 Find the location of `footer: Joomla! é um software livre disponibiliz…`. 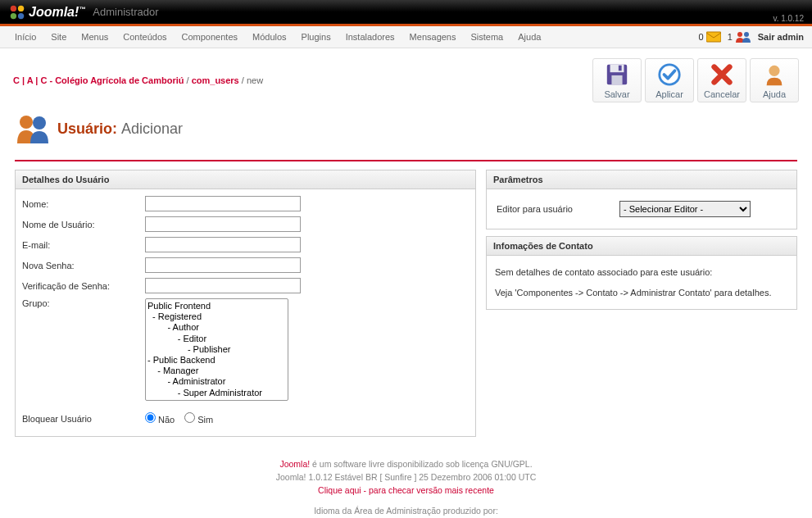

footer: Joomla! é um software livre disponibiliz… is located at coordinates (406, 485).